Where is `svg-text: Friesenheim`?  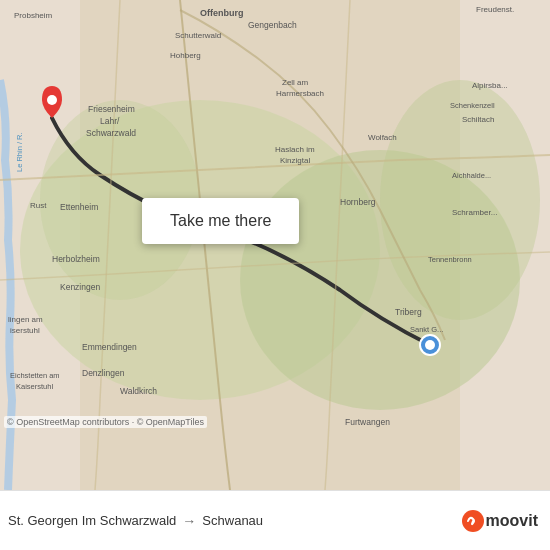 svg-text: Friesenheim is located at coordinates (112, 109).